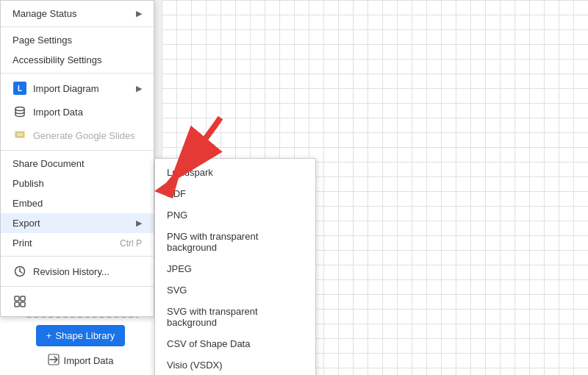  What do you see at coordinates (77, 40) in the screenshot?
I see `menu-item-page-settings: Page Settings` at bounding box center [77, 40].